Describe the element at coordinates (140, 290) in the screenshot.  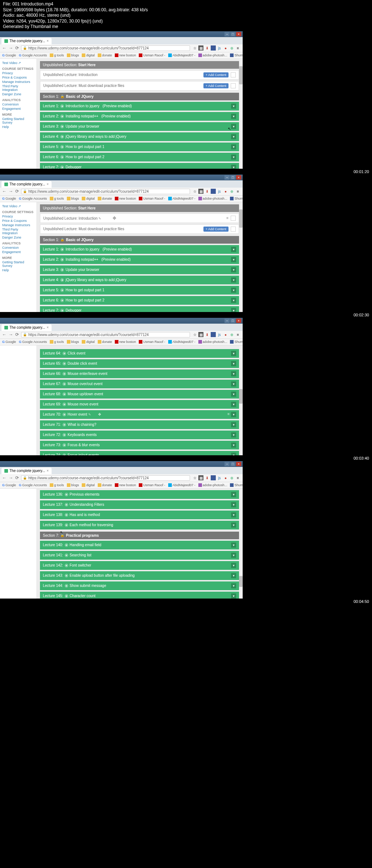
I see `lecture-row: Lecture 5: ● How to get output part 1 ▾` at that location.